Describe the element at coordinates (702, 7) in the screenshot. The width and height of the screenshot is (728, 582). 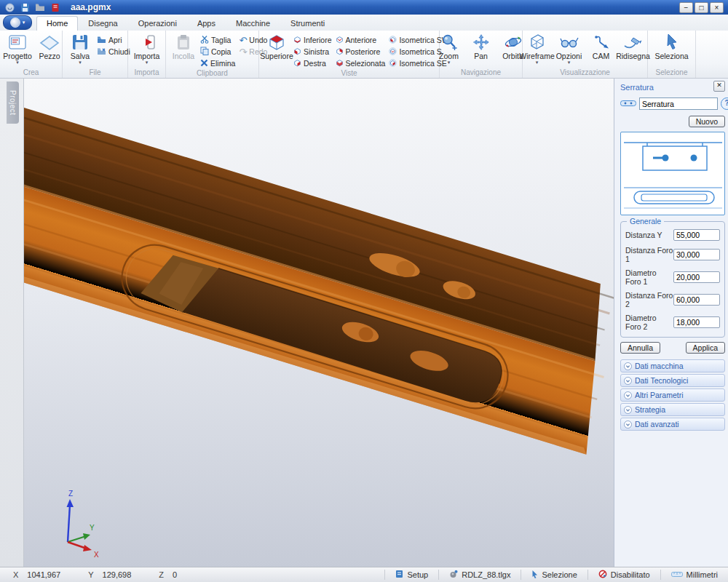
I see `restore-button: □` at that location.